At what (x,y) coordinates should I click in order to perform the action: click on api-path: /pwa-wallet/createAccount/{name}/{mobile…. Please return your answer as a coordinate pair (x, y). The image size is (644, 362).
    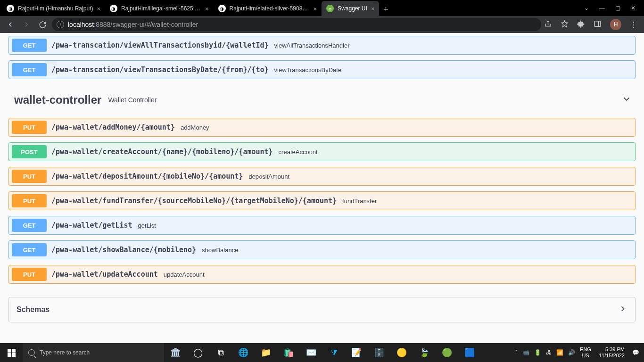
    Looking at the image, I should click on (162, 152).